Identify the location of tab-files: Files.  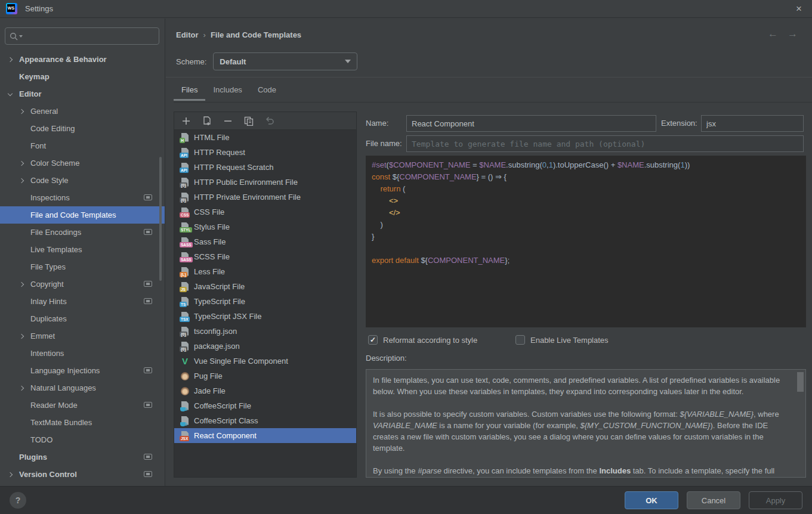
(190, 89).